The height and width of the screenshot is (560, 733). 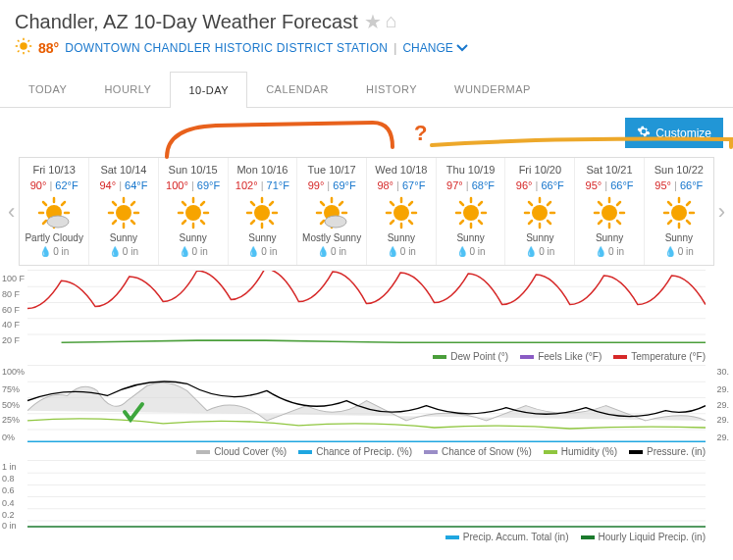 What do you see at coordinates (263, 170) in the screenshot?
I see `day-date: Mon 10/16` at bounding box center [263, 170].